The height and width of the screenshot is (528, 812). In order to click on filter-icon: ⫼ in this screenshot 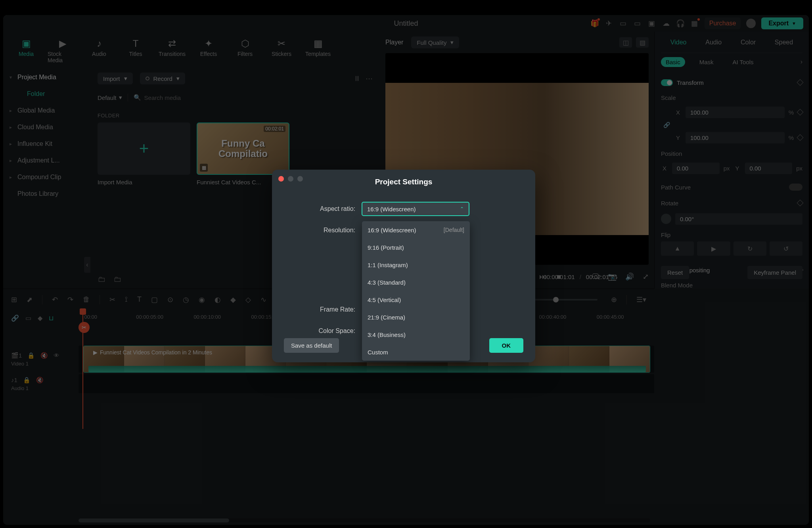, I will do `click(357, 78)`.